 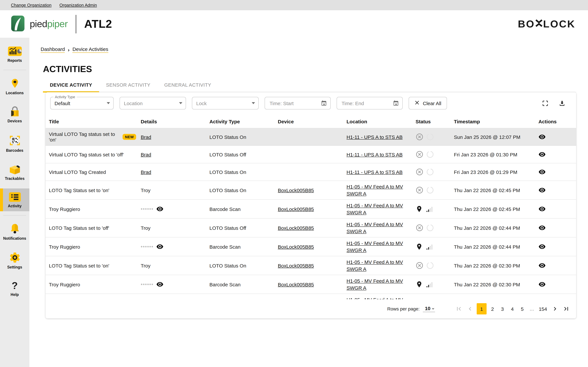 What do you see at coordinates (226, 103) in the screenshot?
I see `lock-select: Lock` at bounding box center [226, 103].